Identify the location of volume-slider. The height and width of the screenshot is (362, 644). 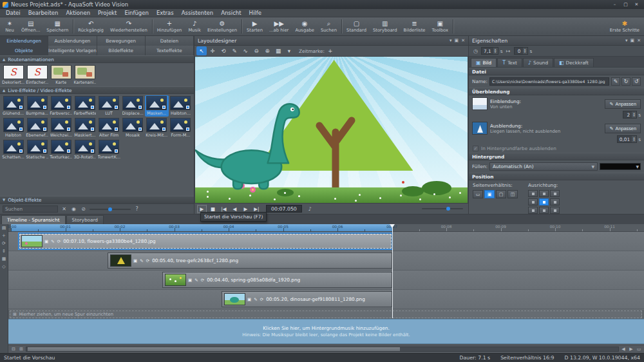
(442, 209).